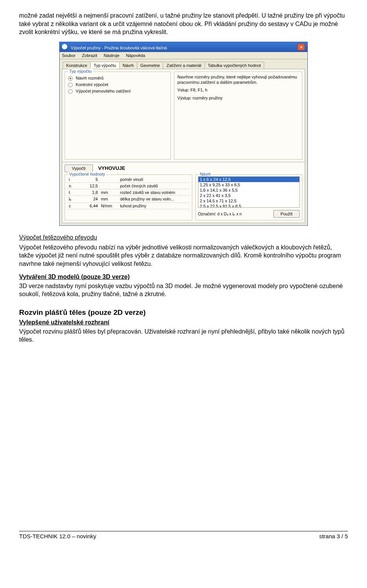  Describe the element at coordinates (112, 55) in the screenshot. I see `menu-nastroje: Nástroje` at that location.